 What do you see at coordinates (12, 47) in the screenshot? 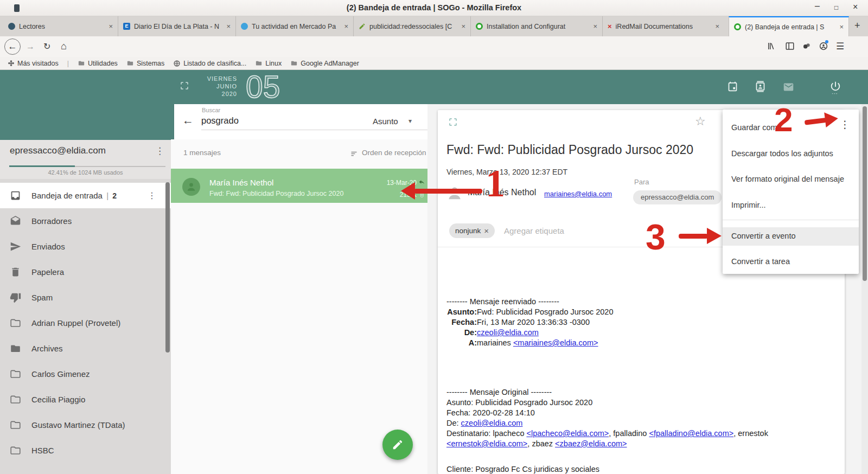
I see `back-button: ←` at bounding box center [12, 47].